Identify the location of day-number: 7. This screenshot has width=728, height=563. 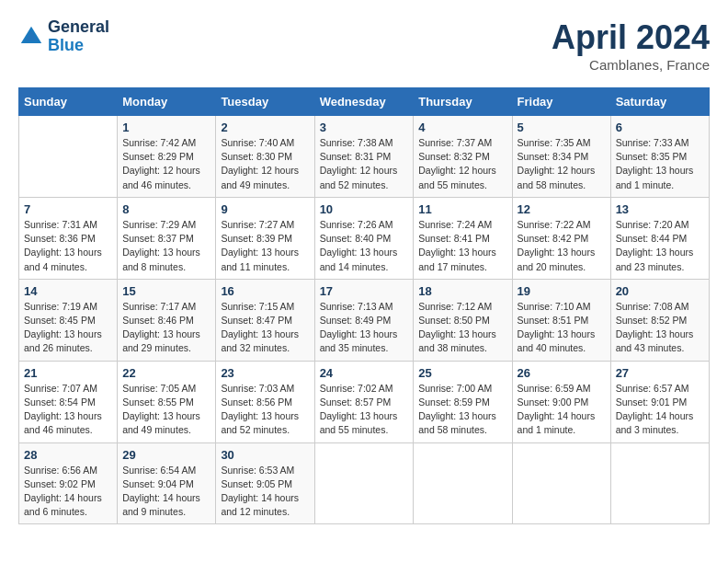
(68, 210).